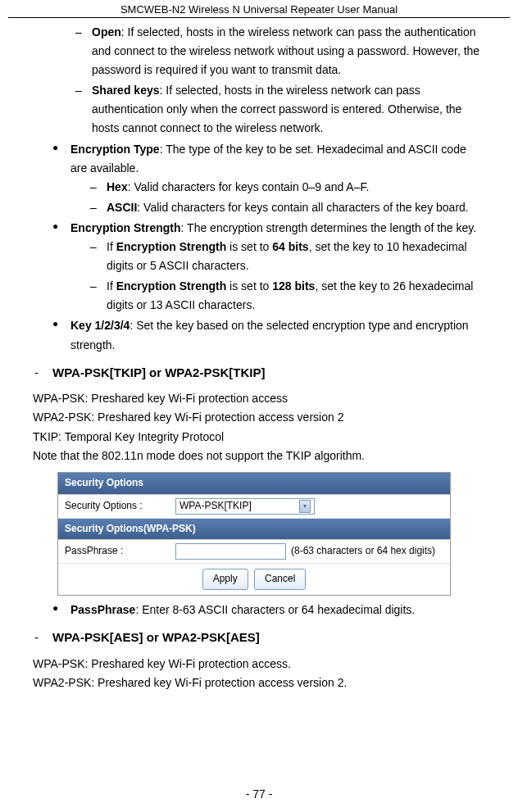 The width and height of the screenshot is (518, 812). Describe the element at coordinates (259, 438) in the screenshot. I see `text: TKIP: Temporal Key Integrity Protocol` at that location.